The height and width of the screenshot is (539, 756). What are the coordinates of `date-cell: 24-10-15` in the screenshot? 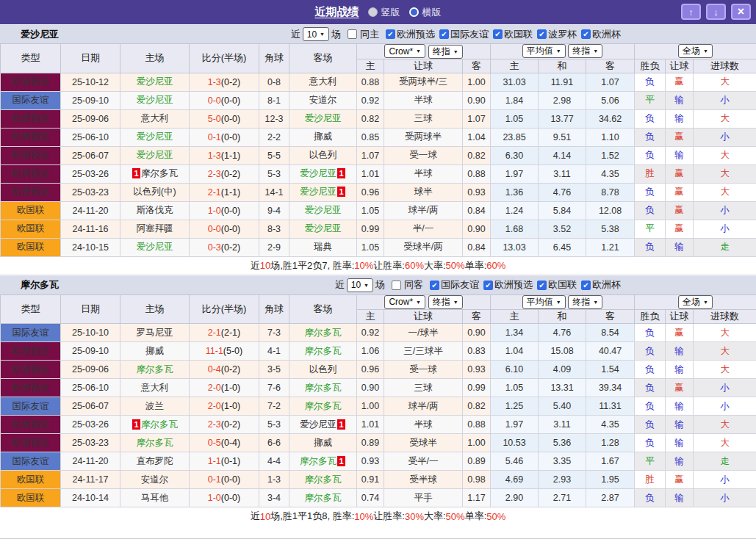 It's located at (91, 247).